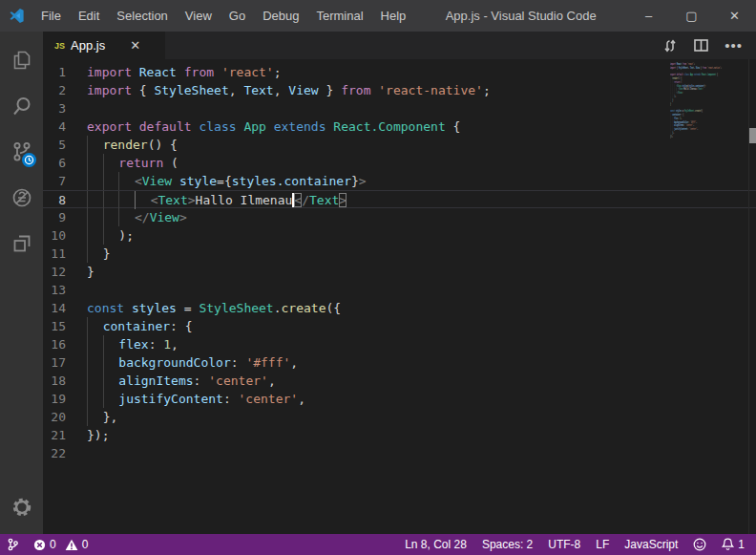 The height and width of the screenshot is (555, 756). What do you see at coordinates (134, 344) in the screenshot?
I see `code-token: flex` at bounding box center [134, 344].